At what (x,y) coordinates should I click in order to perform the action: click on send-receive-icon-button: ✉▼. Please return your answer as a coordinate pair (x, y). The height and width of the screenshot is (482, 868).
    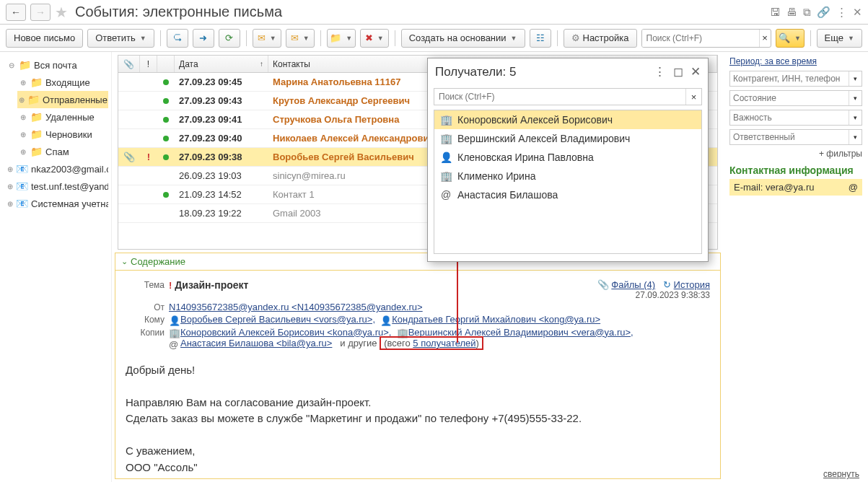
    Looking at the image, I should click on (267, 38).